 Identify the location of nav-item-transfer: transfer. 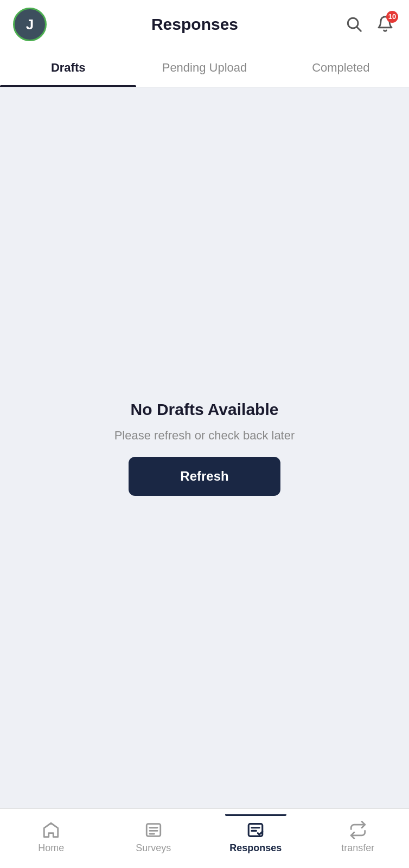
(358, 838).